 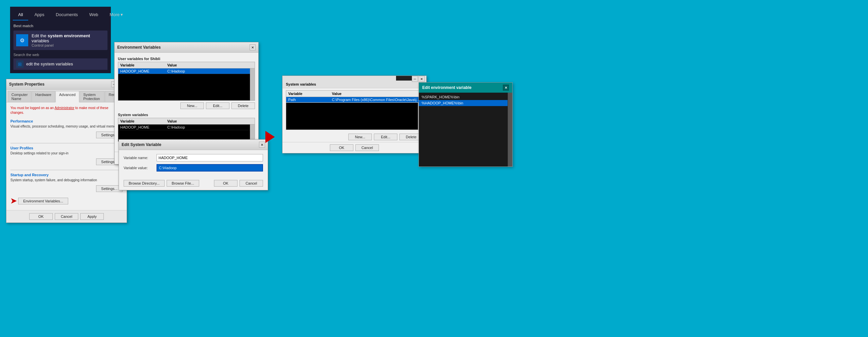 What do you see at coordinates (422, 79) in the screenshot?
I see `sysvar-close: ✕` at bounding box center [422, 79].